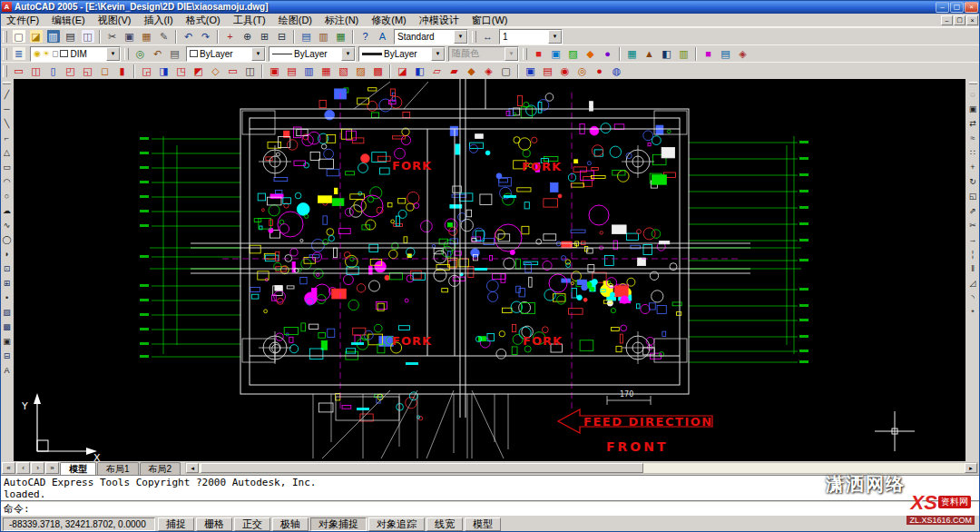 Image resolution: width=980 pixels, height=532 pixels. I want to click on zoom-realtime-icon: ⊕, so click(247, 36).